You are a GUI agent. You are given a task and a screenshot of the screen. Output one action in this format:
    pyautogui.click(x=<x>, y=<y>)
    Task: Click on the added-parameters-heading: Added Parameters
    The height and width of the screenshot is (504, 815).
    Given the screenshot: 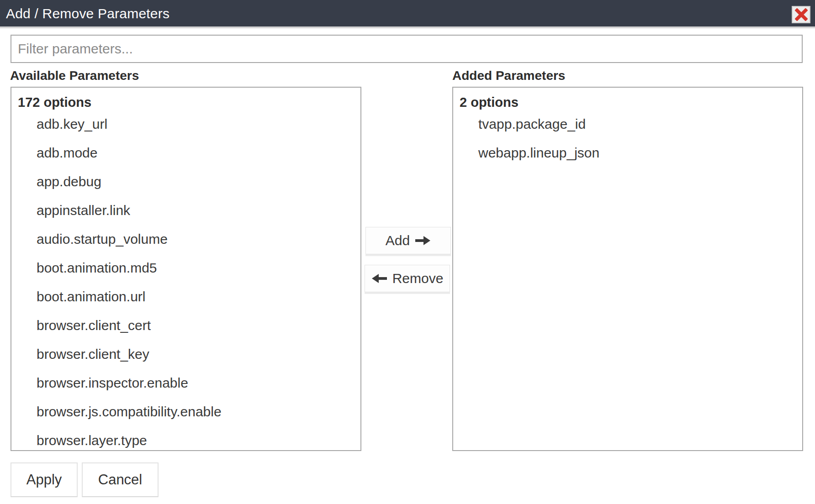 What is the action you would take?
    pyautogui.click(x=509, y=76)
    